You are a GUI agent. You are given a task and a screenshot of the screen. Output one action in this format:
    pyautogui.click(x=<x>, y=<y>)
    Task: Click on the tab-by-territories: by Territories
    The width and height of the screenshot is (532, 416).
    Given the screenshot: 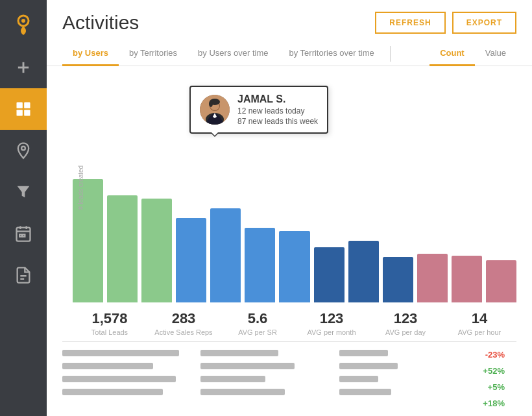 What is the action you would take?
    pyautogui.click(x=153, y=54)
    